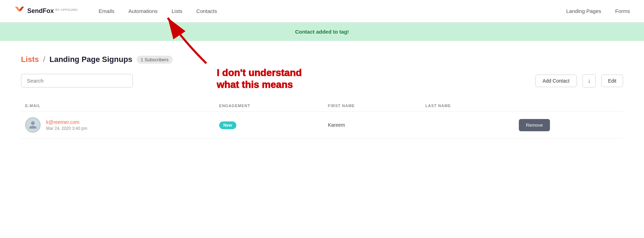 The width and height of the screenshot is (644, 238). I want to click on col-email: E-MAIL, so click(118, 106).